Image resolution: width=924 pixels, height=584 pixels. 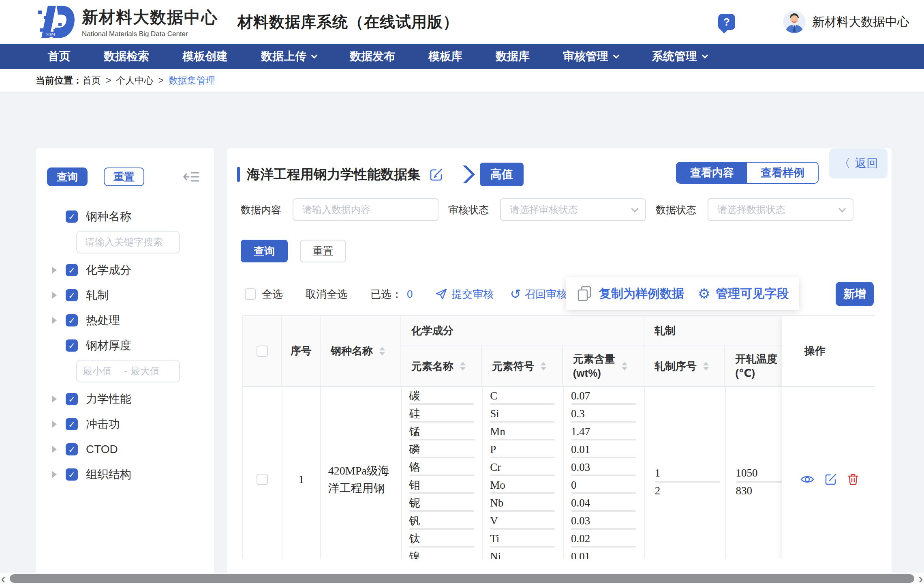 I want to click on nav-item: 模板创建, so click(x=205, y=56).